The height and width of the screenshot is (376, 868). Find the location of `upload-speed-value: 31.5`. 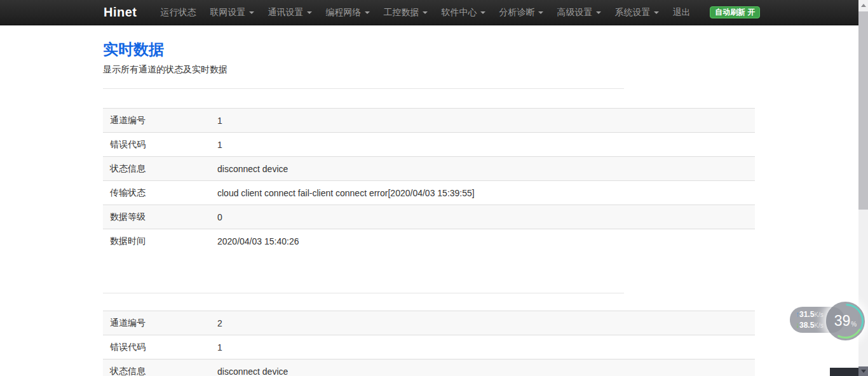

upload-speed-value: 31.5 is located at coordinates (807, 314).